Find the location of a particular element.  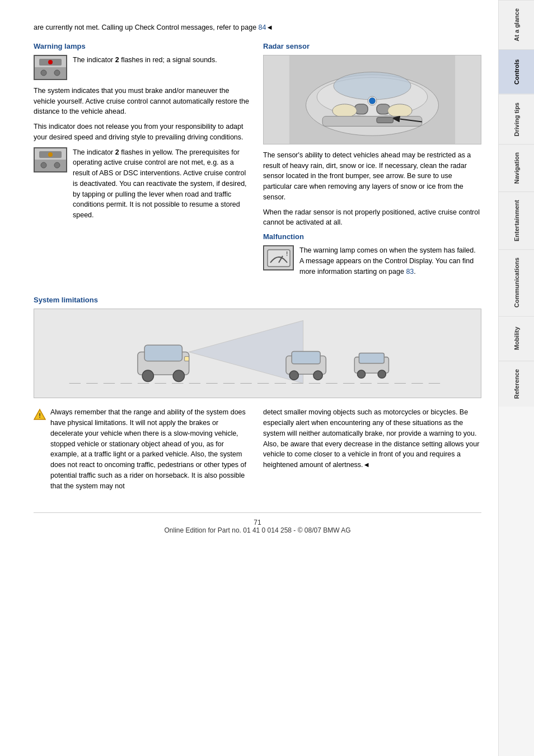

intro-text: are currently not met. Calling up Check … is located at coordinates (257, 28).